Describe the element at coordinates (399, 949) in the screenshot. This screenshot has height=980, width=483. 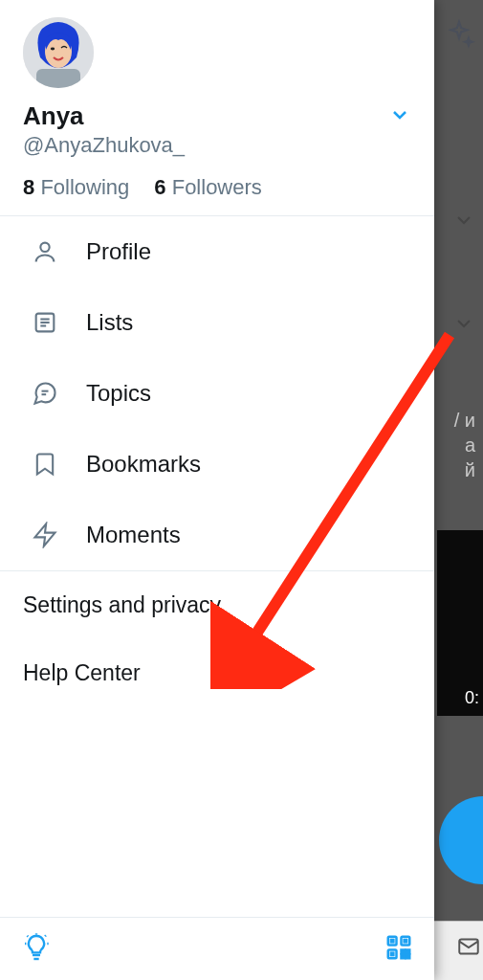
I see `qr-icon` at that location.